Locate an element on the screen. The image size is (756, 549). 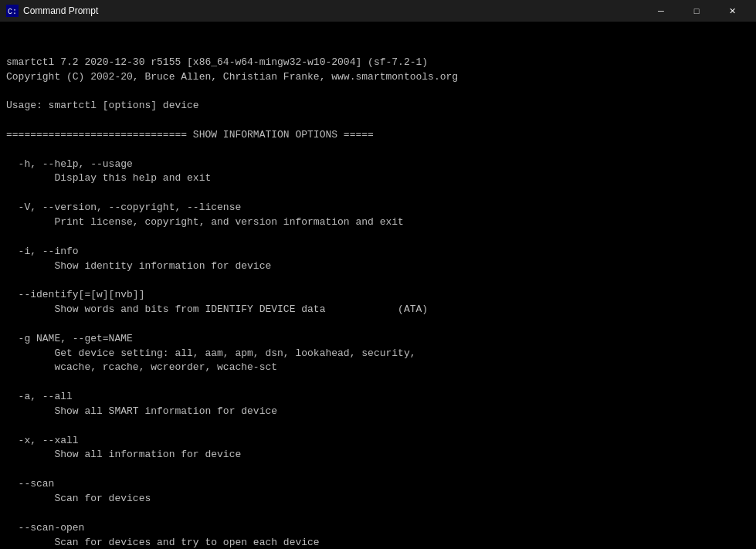
console-line: Get device setting: all, aam, apm, dsn, … is located at coordinates (378, 354).